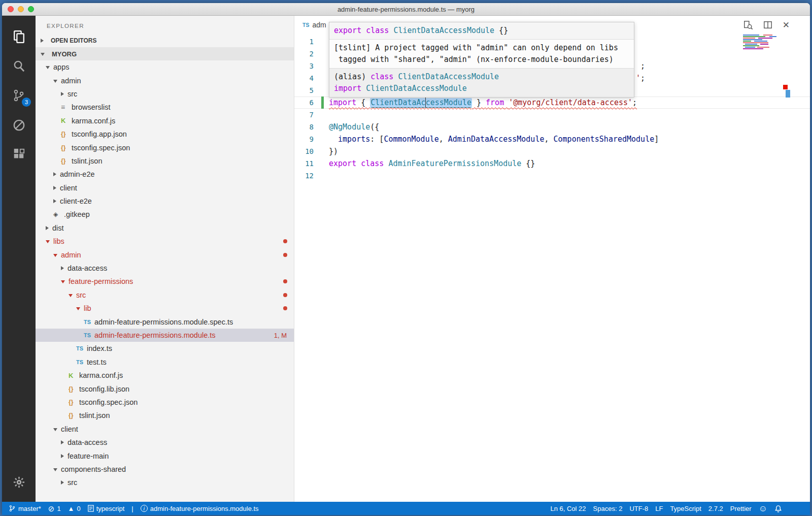 Image resolution: width=812 pixels, height=516 pixels. Describe the element at coordinates (19, 154) in the screenshot. I see `activity-extensions` at that location.